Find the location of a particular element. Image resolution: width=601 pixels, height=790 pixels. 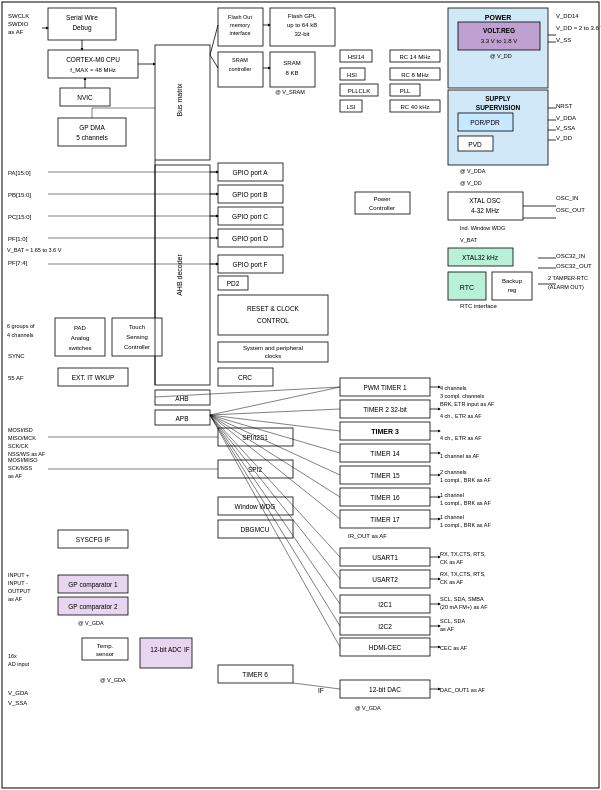

svg-text: TIMER 16 is located at coordinates (385, 498).